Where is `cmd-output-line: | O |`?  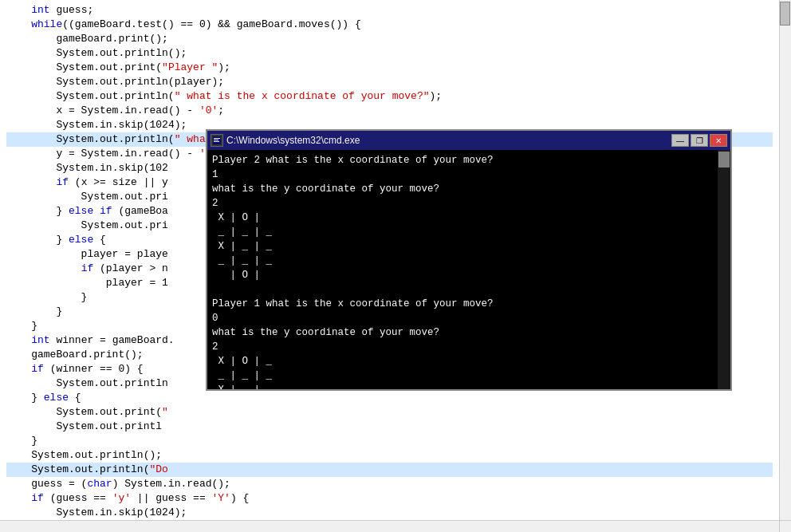
cmd-output-line: | O | is located at coordinates (462, 275).